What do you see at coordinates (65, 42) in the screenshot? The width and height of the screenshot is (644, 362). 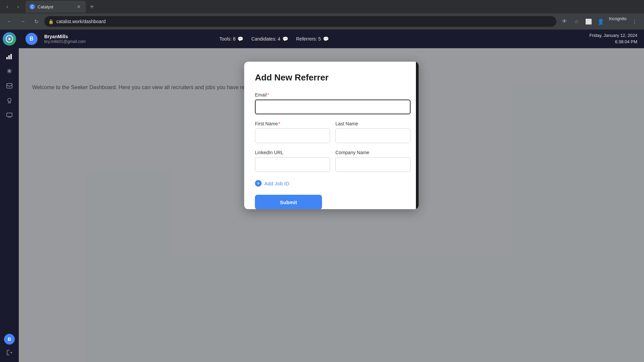 I see `user-email: bry.mills01@gmail.com` at bounding box center [65, 42].